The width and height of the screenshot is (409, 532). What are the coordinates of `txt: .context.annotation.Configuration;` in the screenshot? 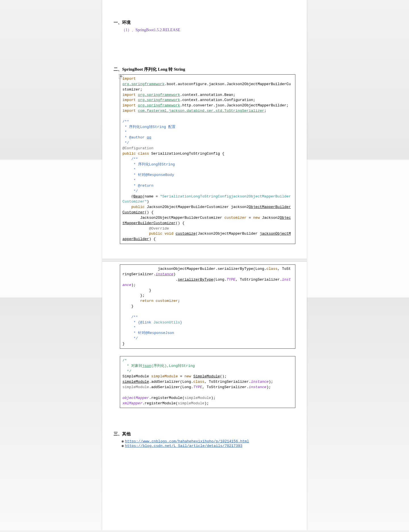 It's located at (218, 100).